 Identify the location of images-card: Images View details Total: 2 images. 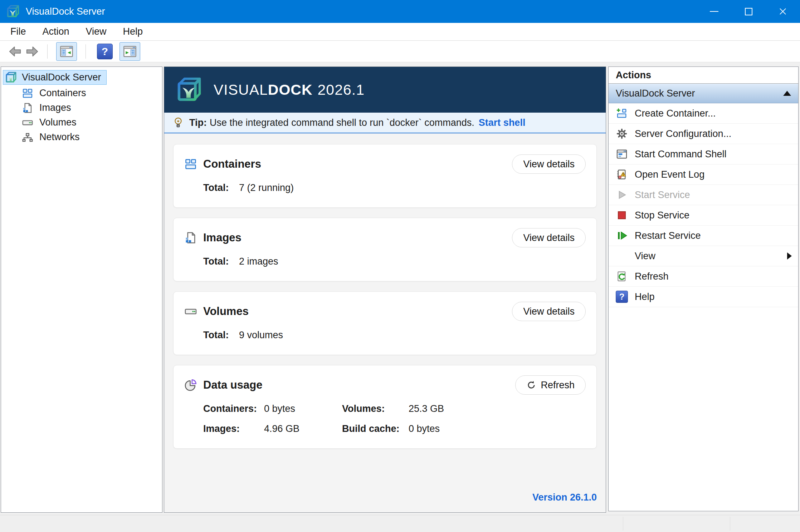
(385, 250).